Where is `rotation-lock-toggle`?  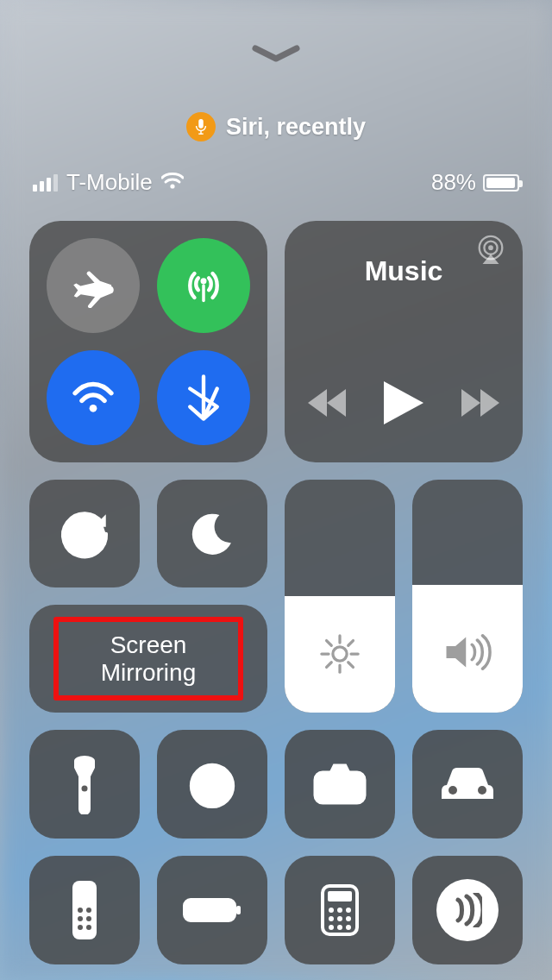
rotation-lock-toggle is located at coordinates (85, 533).